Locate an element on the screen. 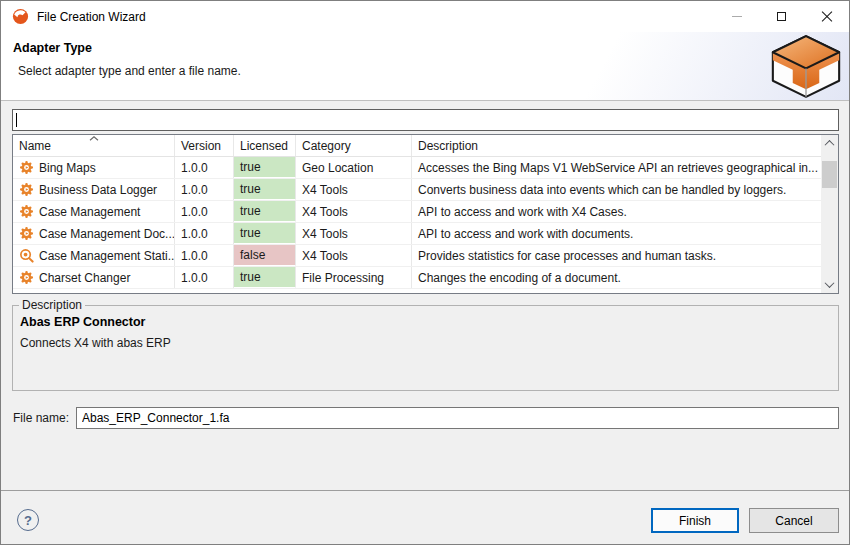 This screenshot has width=850, height=545. scroll-down-button is located at coordinates (830, 284).